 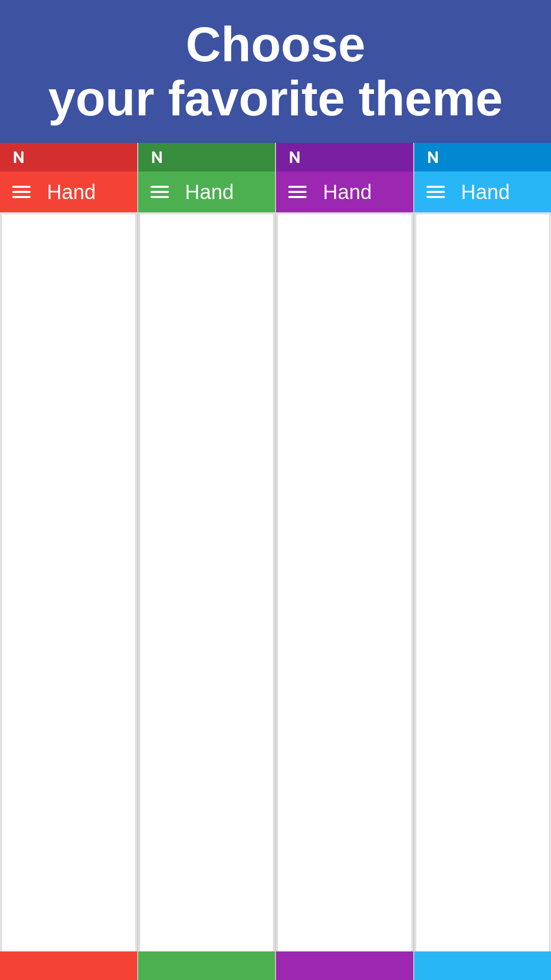 What do you see at coordinates (486, 192) in the screenshot?
I see `toolbar-title-blue: Hand` at bounding box center [486, 192].